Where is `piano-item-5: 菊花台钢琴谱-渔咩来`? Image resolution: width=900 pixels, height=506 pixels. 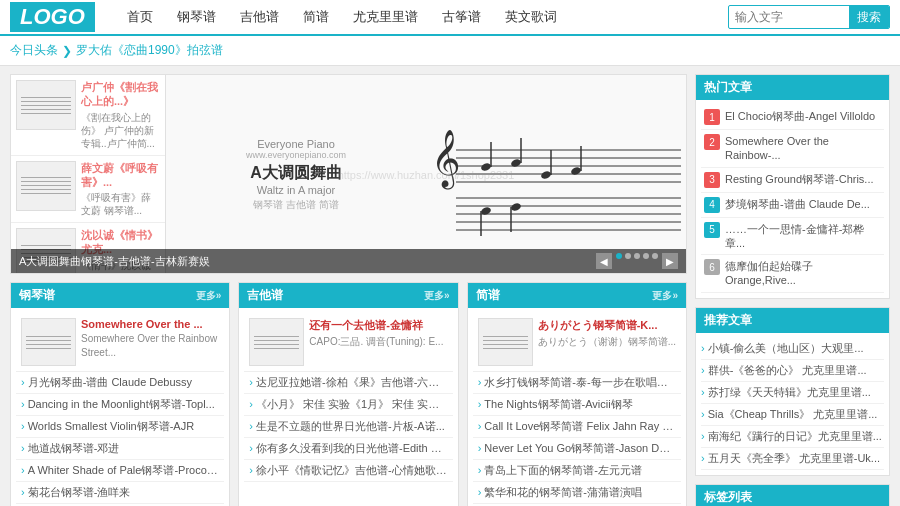
piano-item-5: 菊花台钢琴谱-渔咩来 is located at coordinates (120, 493).